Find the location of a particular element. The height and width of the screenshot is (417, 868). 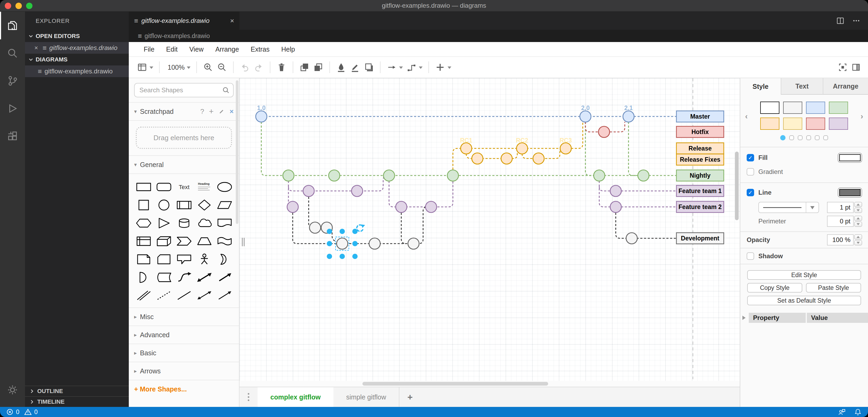

minimize-window-button is located at coordinates (19, 6).